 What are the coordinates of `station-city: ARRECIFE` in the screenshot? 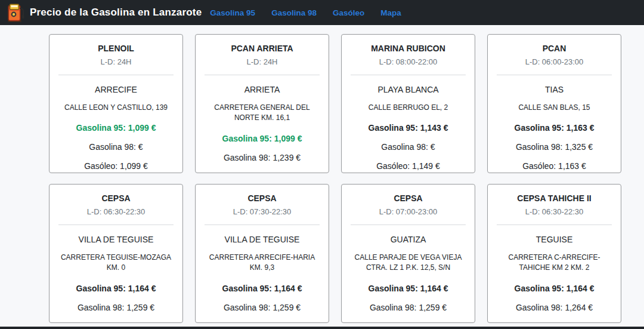 It's located at (116, 90).